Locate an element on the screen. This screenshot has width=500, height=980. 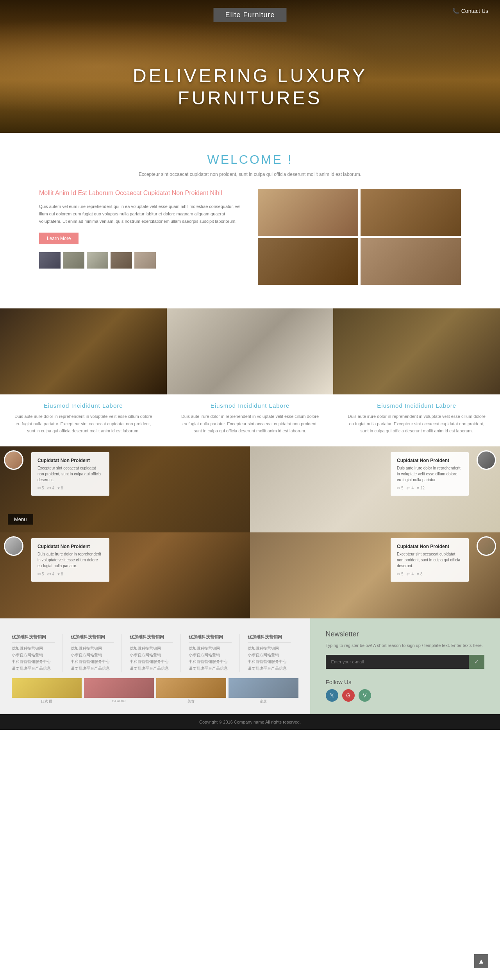
feature-text-2: Eiusmod Incididunt Labore Duis aute irur… is located at coordinates (250, 418).